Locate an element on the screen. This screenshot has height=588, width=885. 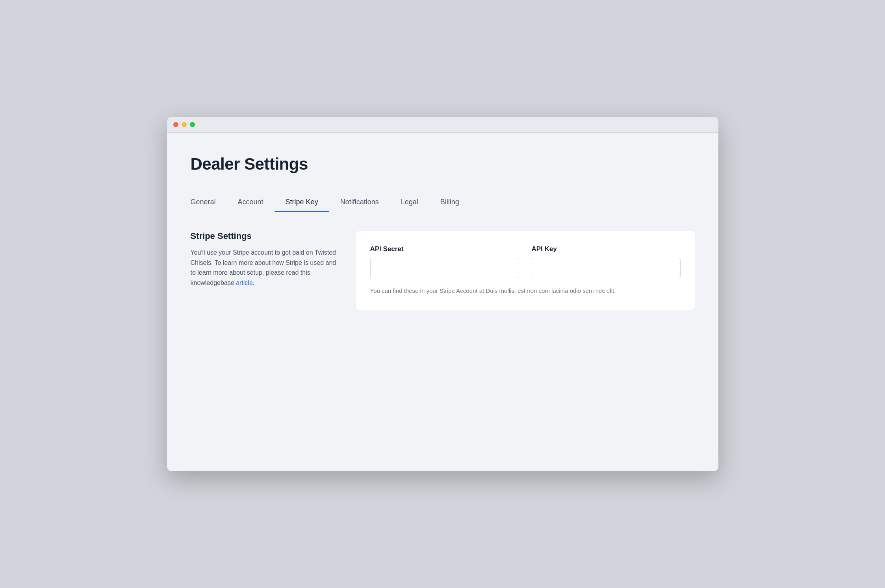
minimize-button is located at coordinates (184, 124).